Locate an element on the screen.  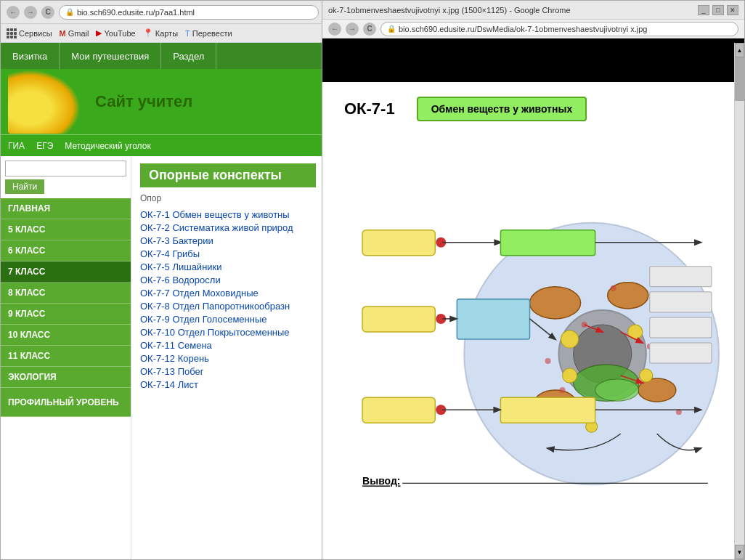
scroll-down-button: ▼ is located at coordinates (739, 552).